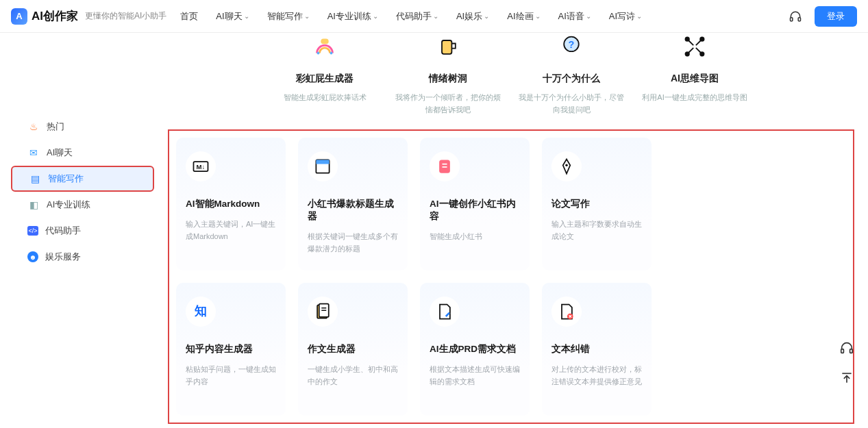 The height and width of the screenshot is (428, 868). Describe the element at coordinates (126, 16) in the screenshot. I see `tagline: 更懂你的智能AI小助手` at that location.